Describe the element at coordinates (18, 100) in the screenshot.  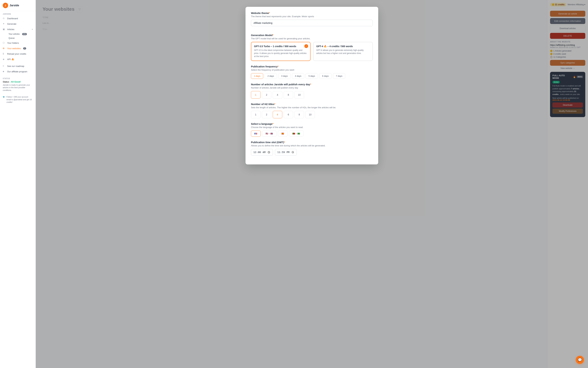
I see `twitter-promo: 🐦 Follow + DM your account email to @jar…` at that location.